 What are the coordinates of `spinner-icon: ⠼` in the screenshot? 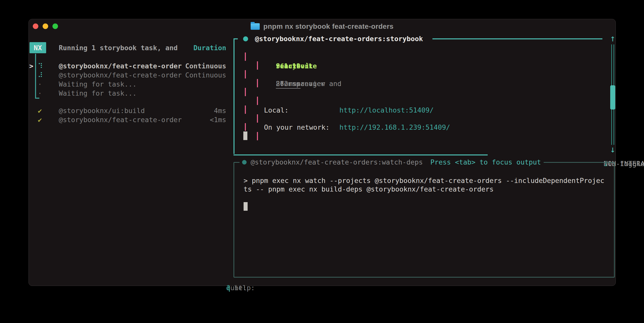 It's located at (42, 75).